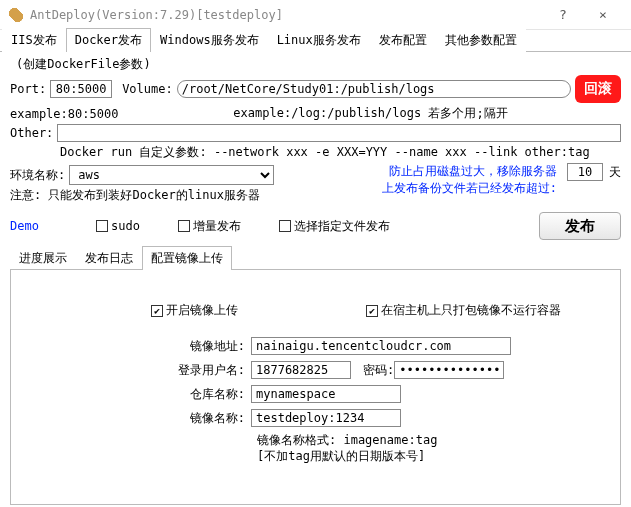 The width and height of the screenshot is (631, 507). Describe the element at coordinates (339, 133) in the screenshot. I see `other-input` at that location.